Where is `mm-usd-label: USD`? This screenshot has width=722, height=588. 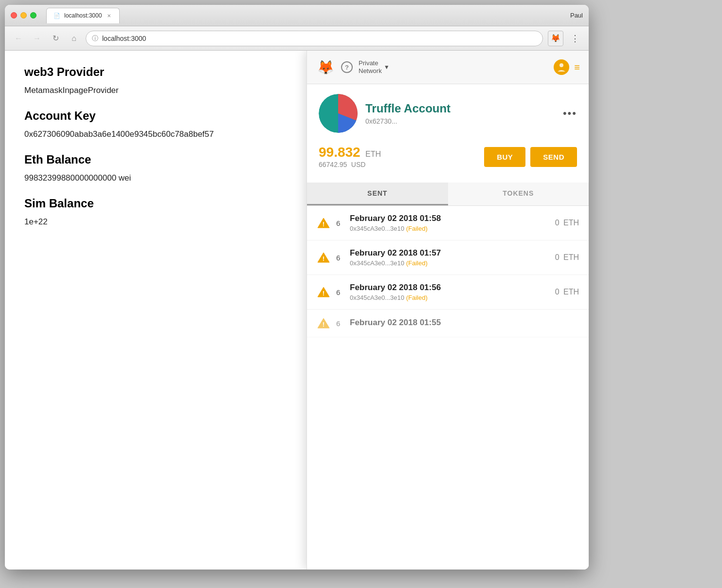
mm-usd-label: USD is located at coordinates (359, 165).